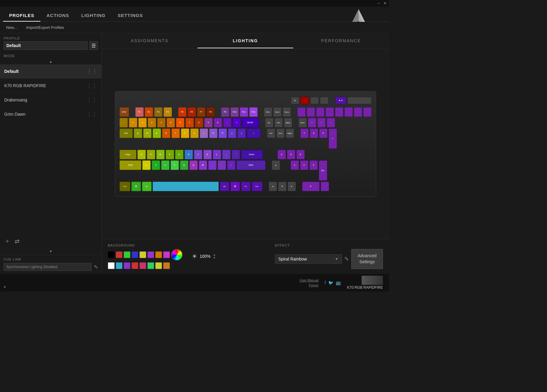 The width and height of the screenshot is (547, 392). Describe the element at coordinates (250, 123) in the screenshot. I see `key-backspace: BKSP` at that location.